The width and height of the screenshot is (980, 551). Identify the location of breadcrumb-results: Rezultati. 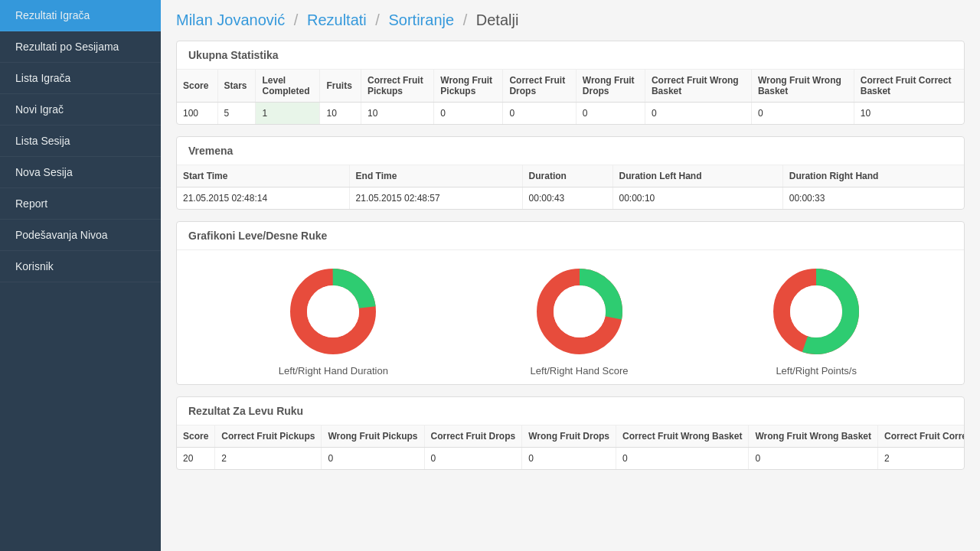
(337, 20).